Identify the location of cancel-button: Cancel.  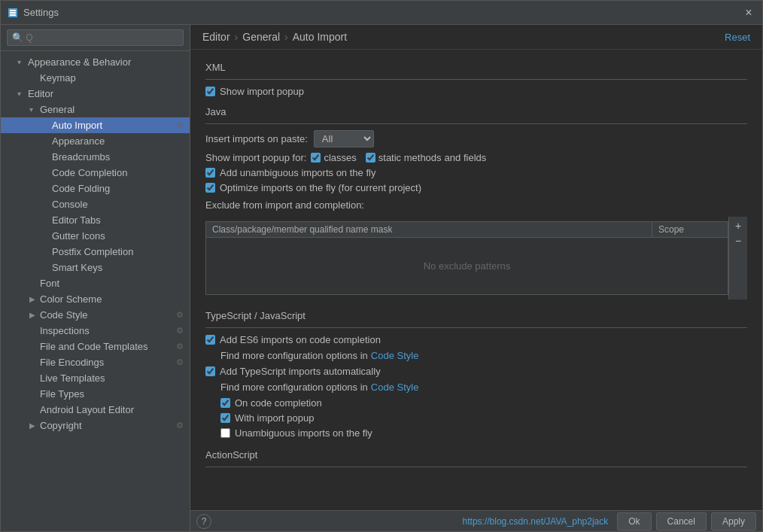
(682, 521).